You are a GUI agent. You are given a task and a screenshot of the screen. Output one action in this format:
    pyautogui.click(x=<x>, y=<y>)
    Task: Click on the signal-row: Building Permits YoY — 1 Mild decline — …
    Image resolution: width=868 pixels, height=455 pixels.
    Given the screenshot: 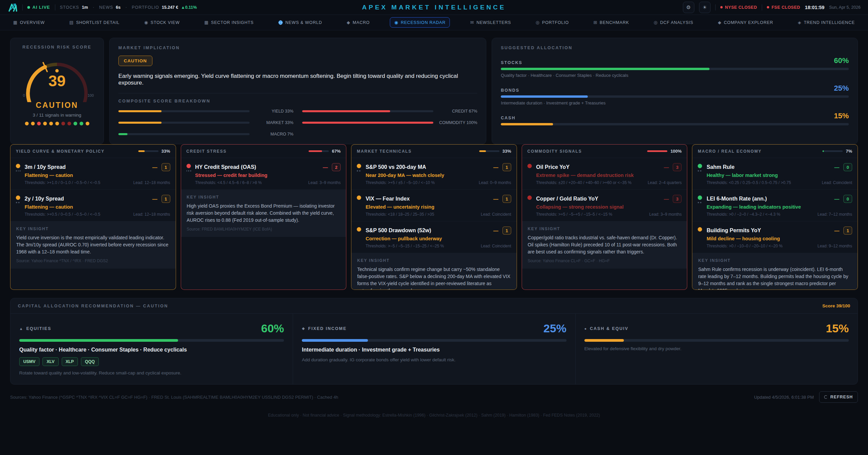 What is the action you would take?
    pyautogui.click(x=775, y=237)
    